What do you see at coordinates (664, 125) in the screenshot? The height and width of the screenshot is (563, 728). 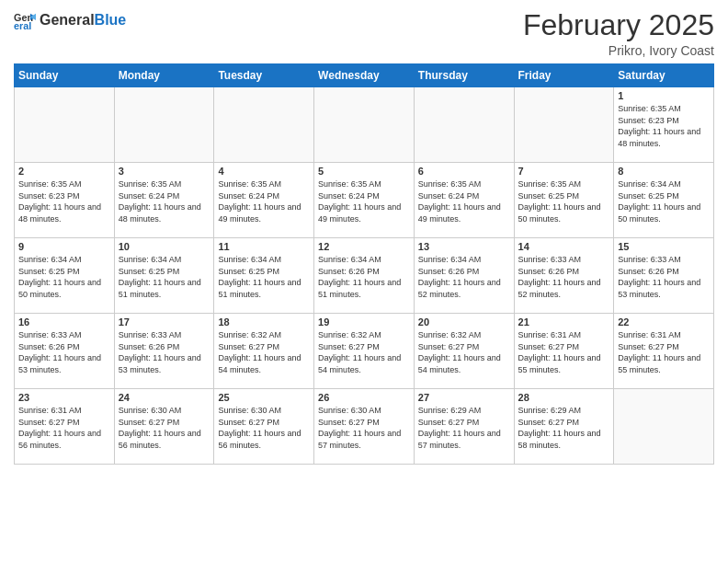 I see `cell-0-6: 1Sunrise: 6:35 AM Sunset: 6:23 PM Daylig…` at bounding box center [664, 125].